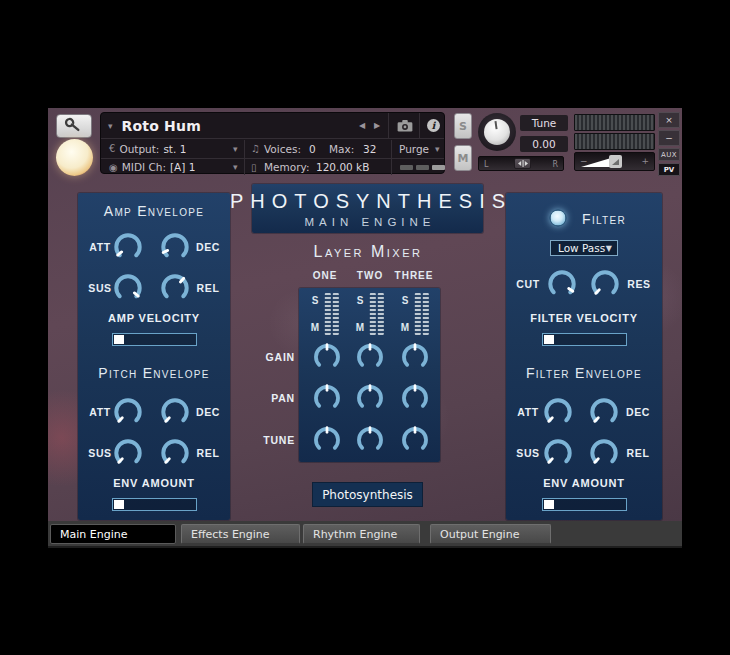 This screenshot has height=655, width=730. What do you see at coordinates (236, 167) in the screenshot?
I see `midi-dropdown-caret: ▾` at bounding box center [236, 167].